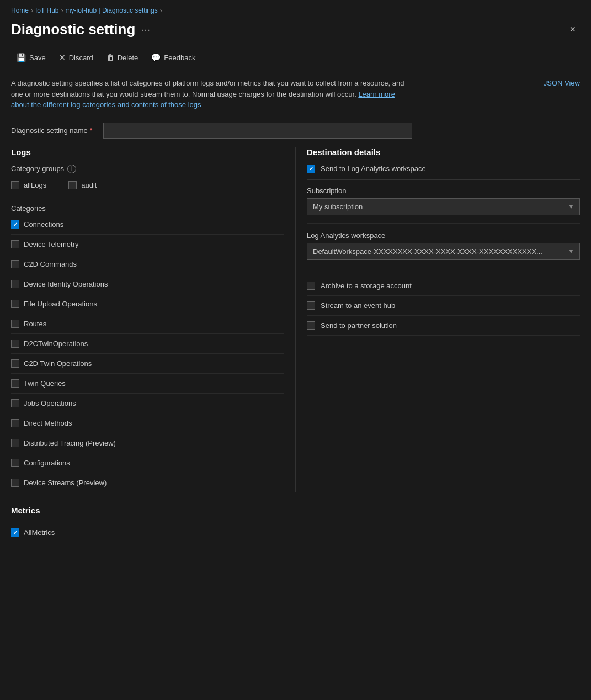 This screenshot has height=700, width=591. Describe the element at coordinates (444, 152) in the screenshot. I see `destination-section-title: Destination details` at that location.